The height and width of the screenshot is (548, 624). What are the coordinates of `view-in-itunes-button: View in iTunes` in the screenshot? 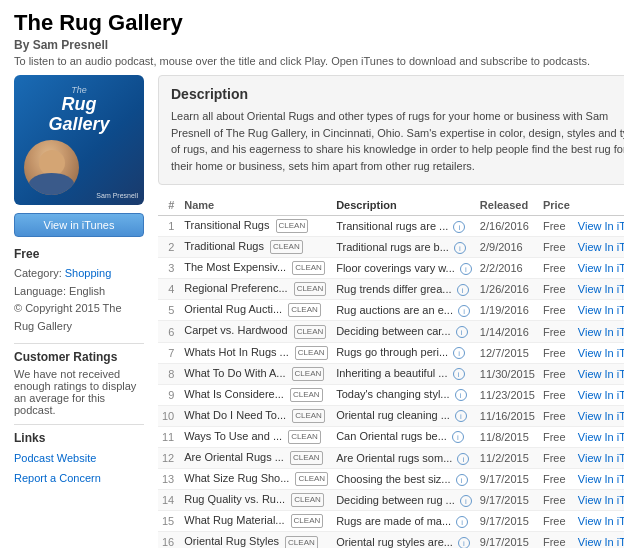 It's located at (79, 225).